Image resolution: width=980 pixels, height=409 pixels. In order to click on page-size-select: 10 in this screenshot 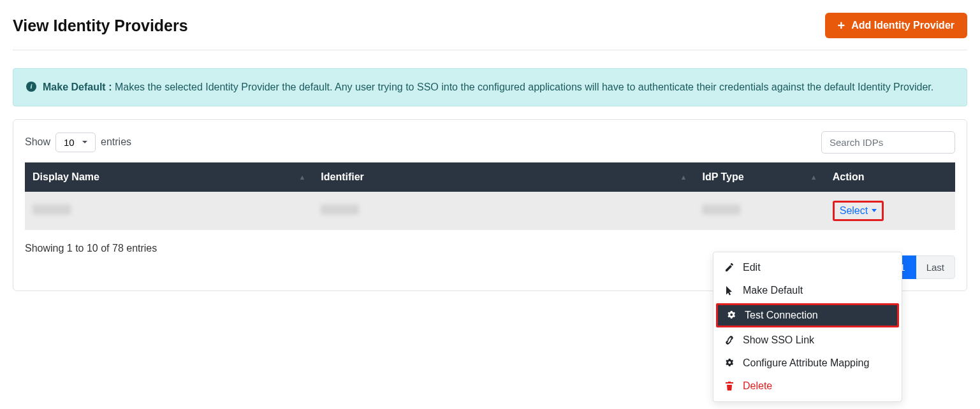, I will do `click(75, 143)`.